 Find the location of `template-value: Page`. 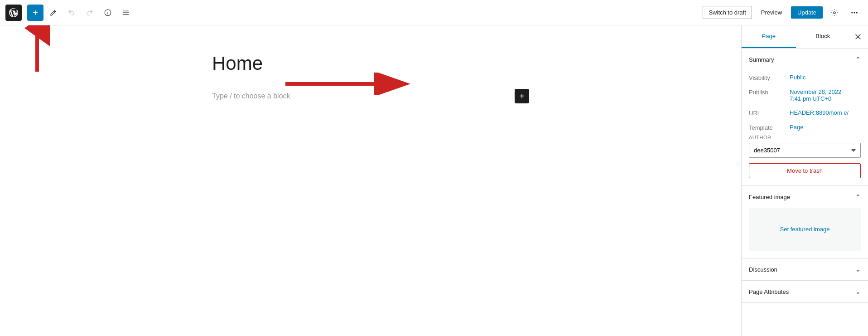

template-value: Page is located at coordinates (796, 127).